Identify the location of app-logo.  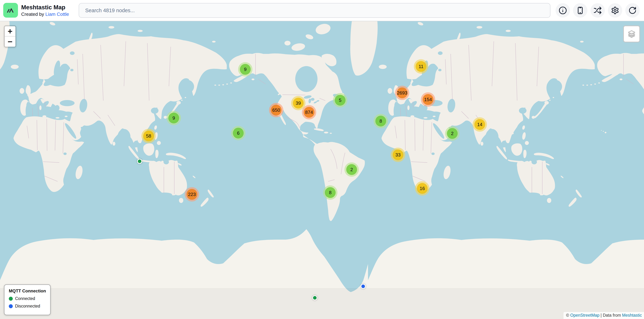
(10, 10).